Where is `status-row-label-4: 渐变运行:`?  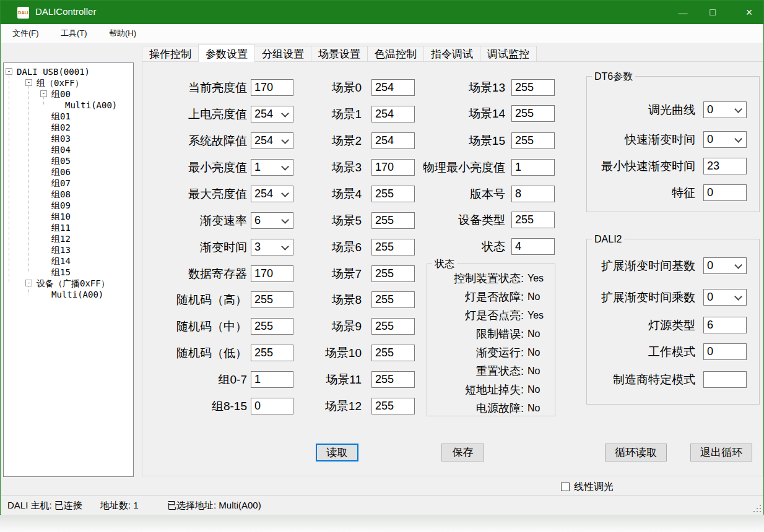
status-row-label-4: 渐变运行: is located at coordinates (446, 353).